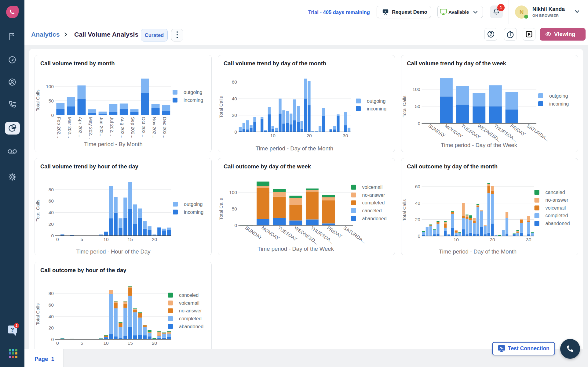  What do you see at coordinates (144, 127) in the screenshot?
I see `svg-text: Oct 202...` at bounding box center [144, 127].